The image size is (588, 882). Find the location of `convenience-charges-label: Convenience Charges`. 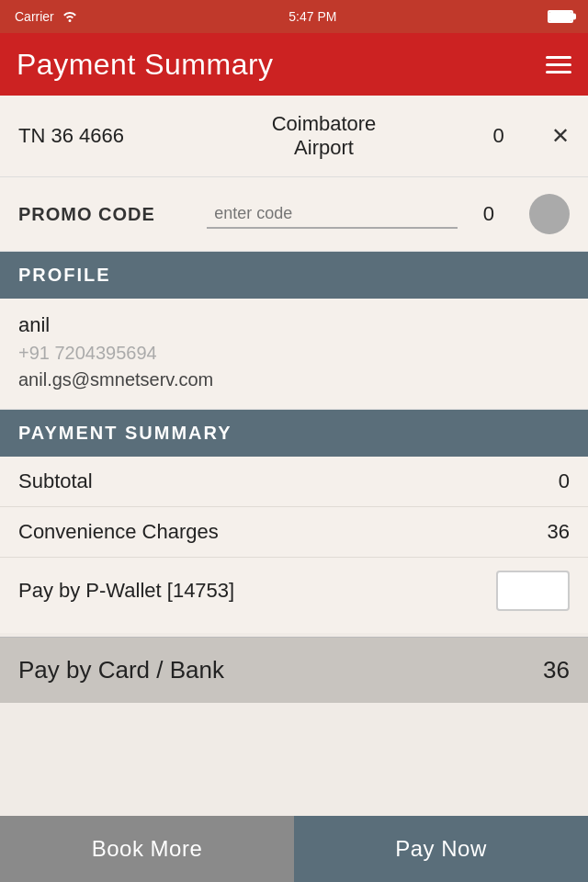

convenience-charges-label: Convenience Charges is located at coordinates (119, 532).